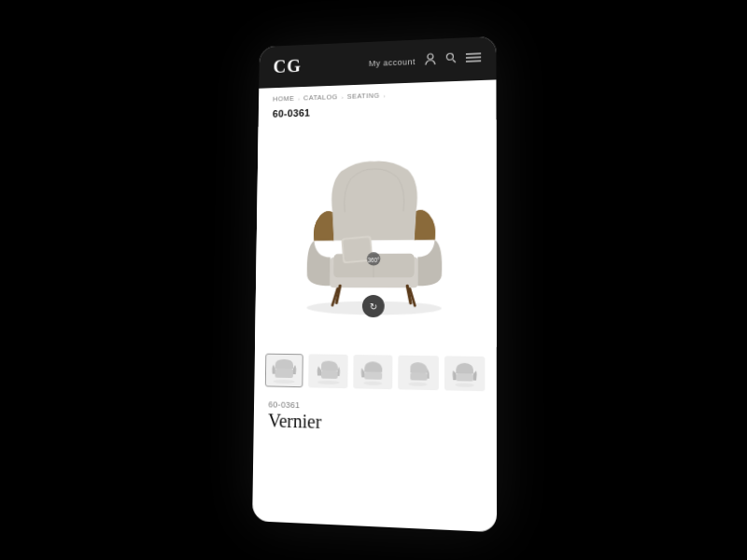 This screenshot has height=560, width=747. I want to click on rotate-360-button: ↻, so click(374, 306).